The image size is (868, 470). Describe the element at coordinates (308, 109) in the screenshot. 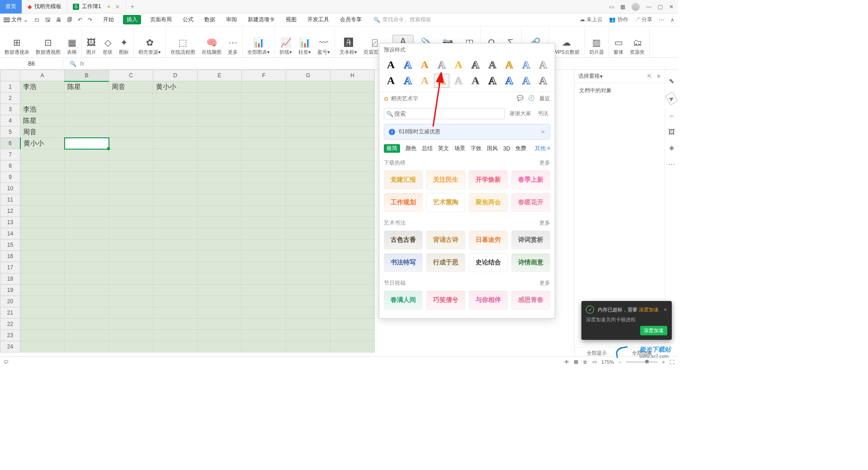

I see `cell-G3` at that location.